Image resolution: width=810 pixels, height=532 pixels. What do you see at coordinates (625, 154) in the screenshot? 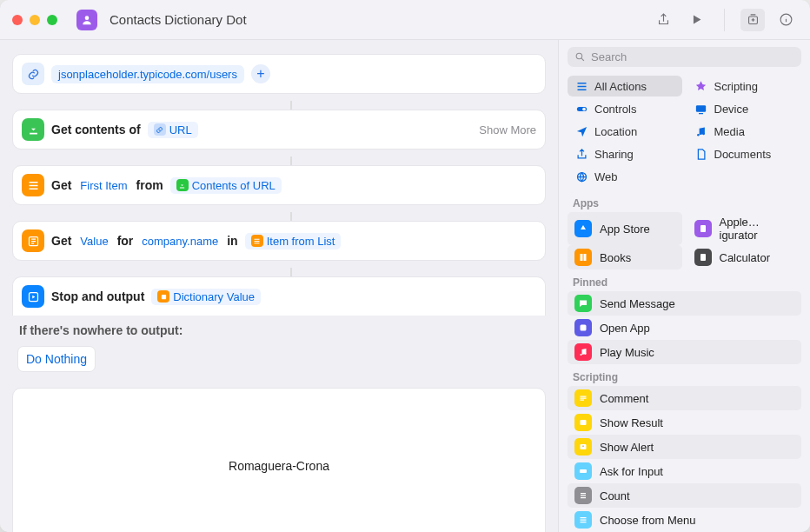
I see `cat-sharing: Sharing` at bounding box center [625, 154].